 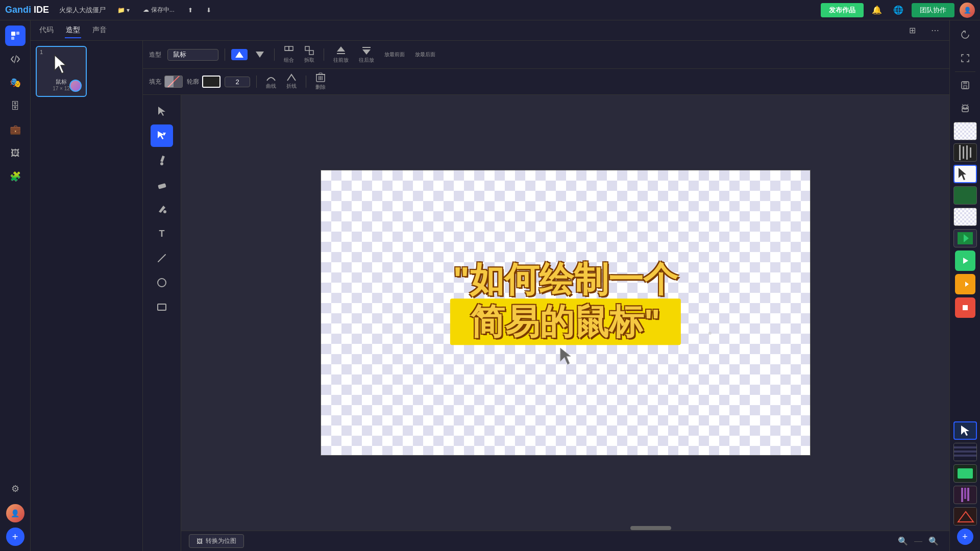 I want to click on fill-swatch, so click(x=174, y=82).